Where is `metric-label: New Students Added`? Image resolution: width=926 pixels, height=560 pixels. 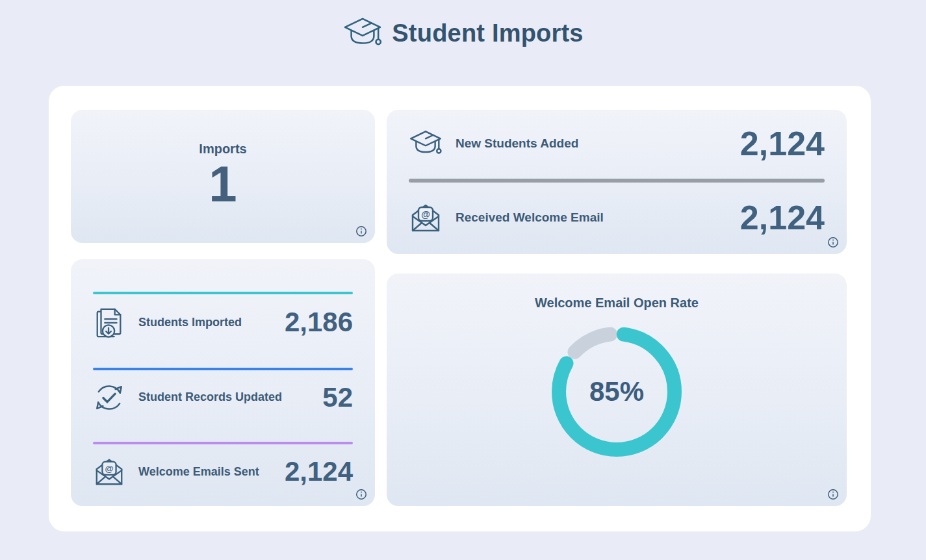 metric-label: New Students Added is located at coordinates (517, 144).